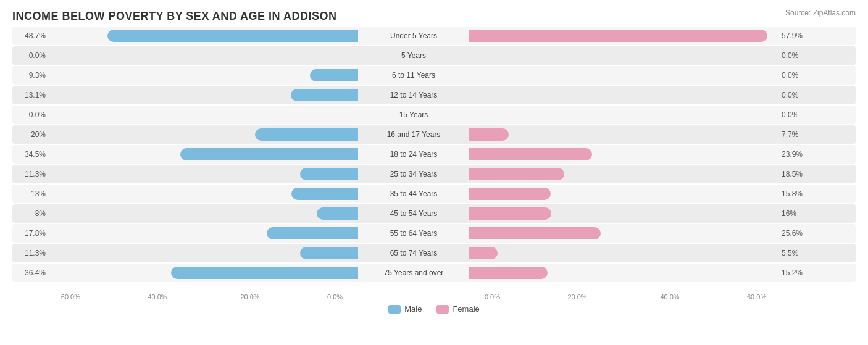 The image size is (868, 345). I want to click on row-inner: 13.1% 12 to 14 Years 0.0%, so click(434, 95).